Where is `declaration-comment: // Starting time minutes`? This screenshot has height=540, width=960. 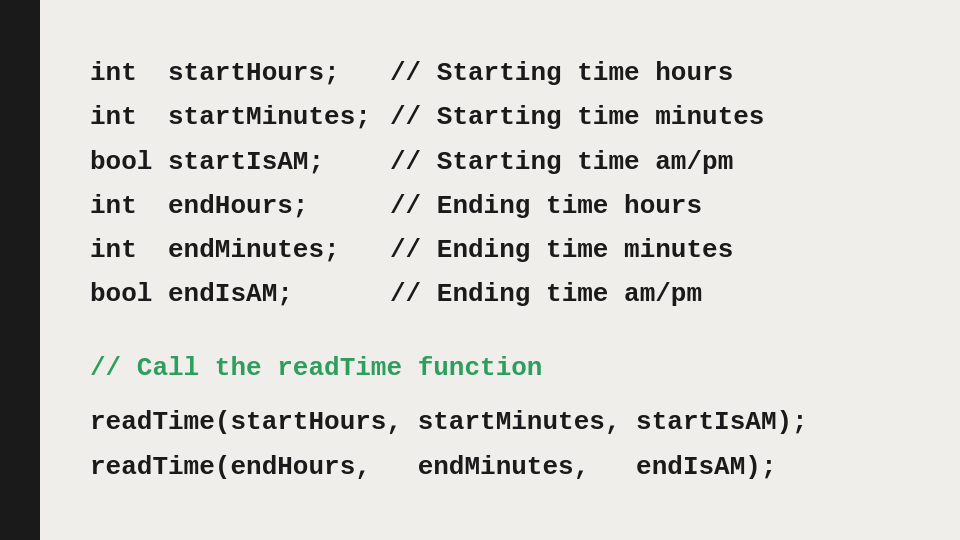
declaration-comment: // Starting time minutes is located at coordinates (577, 117).